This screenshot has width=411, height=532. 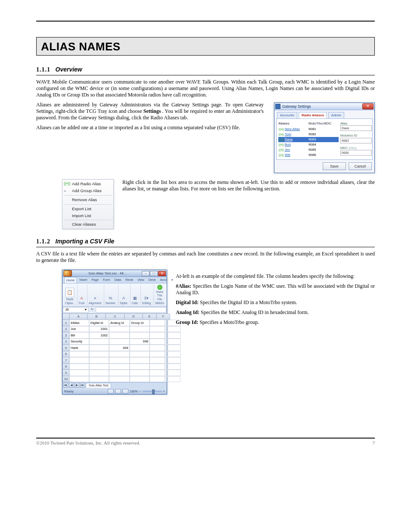 I want to click on tab-review: Revie, so click(x=129, y=280).